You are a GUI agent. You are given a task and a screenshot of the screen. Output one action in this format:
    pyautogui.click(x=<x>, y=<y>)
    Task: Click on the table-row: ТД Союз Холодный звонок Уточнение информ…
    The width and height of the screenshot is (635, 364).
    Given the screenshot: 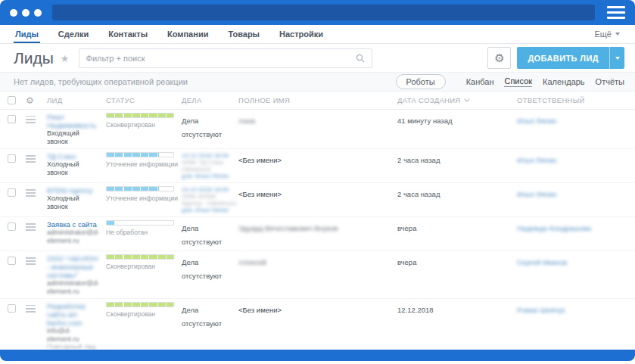 What is the action you would take?
    pyautogui.click(x=318, y=166)
    